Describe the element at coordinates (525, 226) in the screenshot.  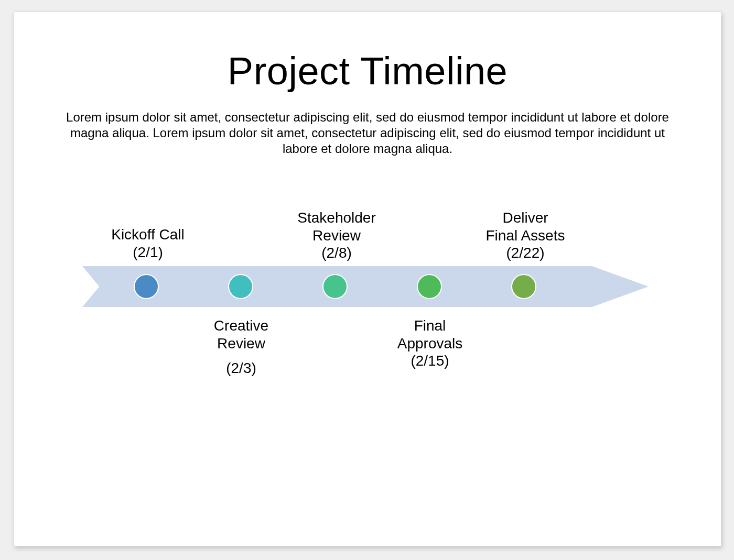
I see `milestone-5-name: DeliverFinal Assets` at that location.